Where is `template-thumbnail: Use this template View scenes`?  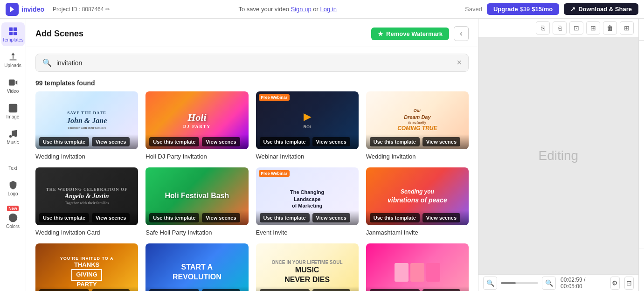
template-thumbnail: Use this template View scenes is located at coordinates (417, 267).